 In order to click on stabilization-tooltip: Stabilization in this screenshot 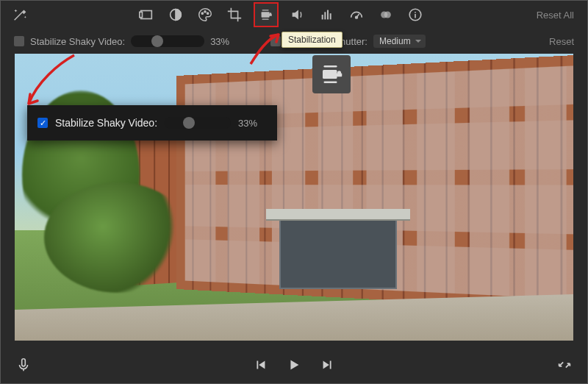, I will do `click(312, 40)`.